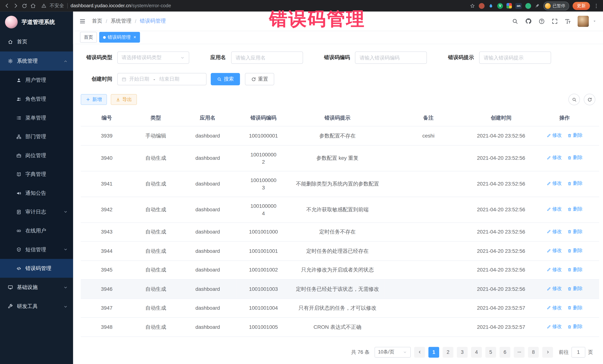  What do you see at coordinates (596, 6) in the screenshot?
I see `browser-menu-icon` at bounding box center [596, 6].